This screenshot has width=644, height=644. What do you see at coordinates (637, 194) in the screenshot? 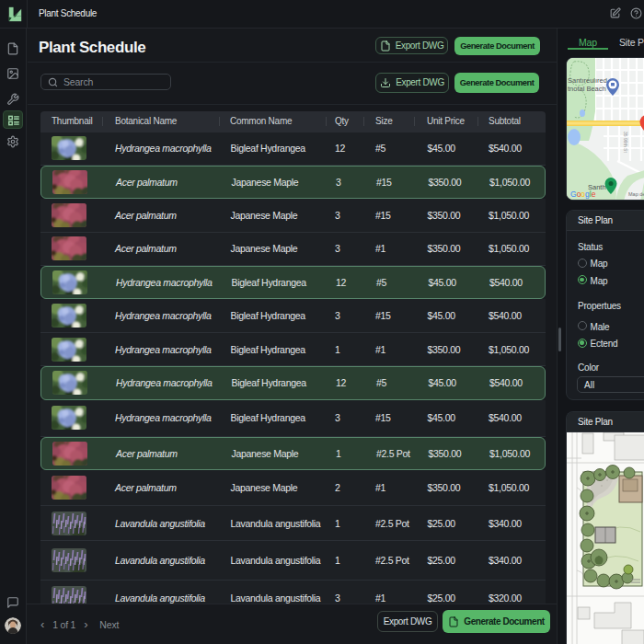
I see `svg-text: Map de` at bounding box center [637, 194].